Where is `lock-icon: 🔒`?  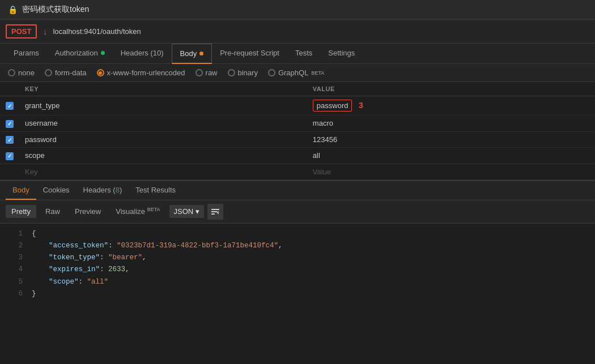 lock-icon: 🔒 is located at coordinates (12, 10).